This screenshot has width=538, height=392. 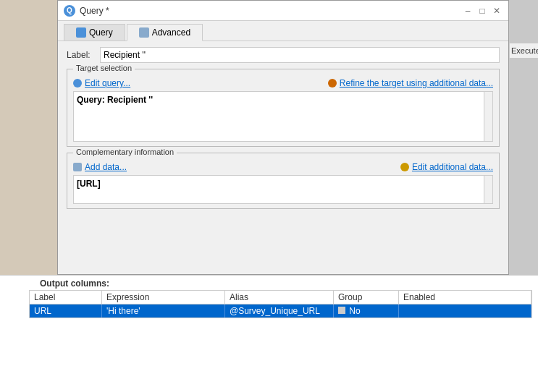 What do you see at coordinates (482, 11) in the screenshot?
I see `maximize-button: □` at bounding box center [482, 11].